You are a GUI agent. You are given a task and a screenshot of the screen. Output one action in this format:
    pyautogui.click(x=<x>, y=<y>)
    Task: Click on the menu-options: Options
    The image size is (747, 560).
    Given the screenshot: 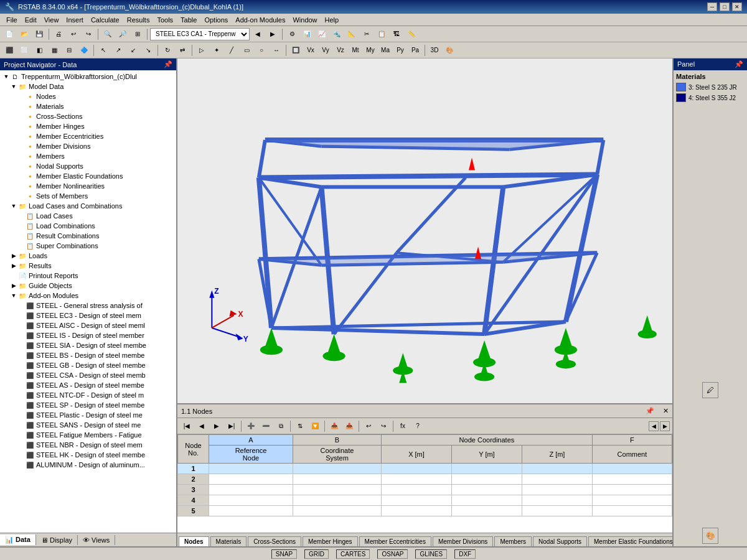 What is the action you would take?
    pyautogui.click(x=216, y=20)
    